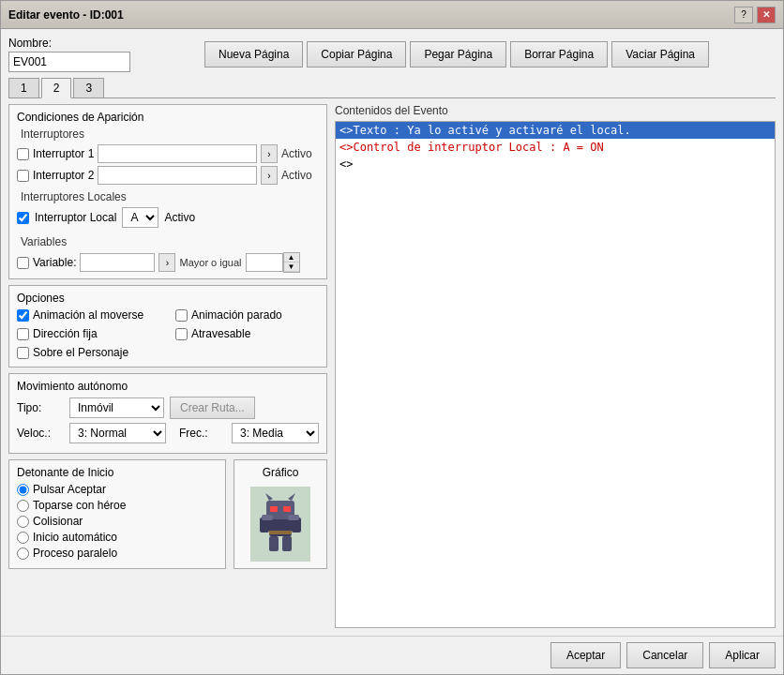 The width and height of the screenshot is (784, 675). What do you see at coordinates (168, 413) in the screenshot?
I see `movimiento-section: Movimiento autónomo Tipo: Inmóvil Aleato…` at bounding box center [168, 413].